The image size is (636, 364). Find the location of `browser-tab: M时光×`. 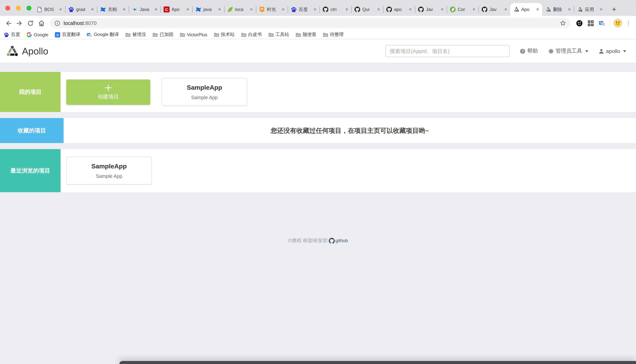

browser-tab: M时光× is located at coordinates (272, 10).